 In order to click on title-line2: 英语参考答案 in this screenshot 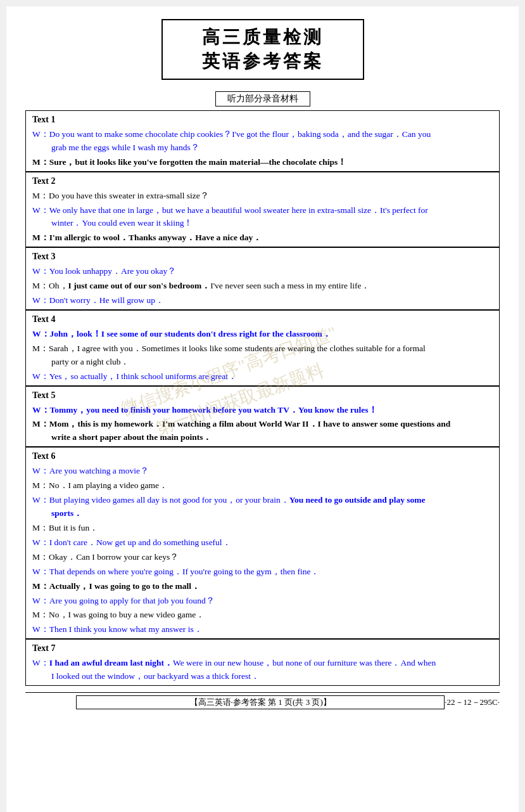, I will do `click(263, 61)`.